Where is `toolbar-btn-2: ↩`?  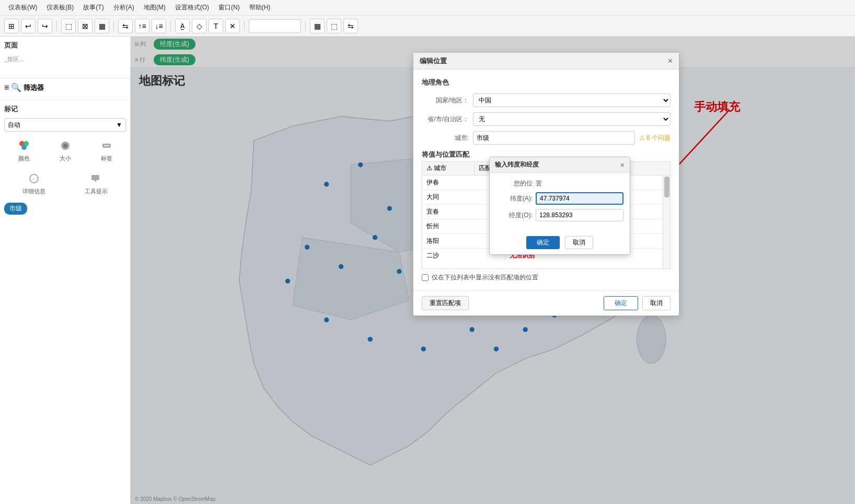
toolbar-btn-2: ↩ is located at coordinates (28, 26).